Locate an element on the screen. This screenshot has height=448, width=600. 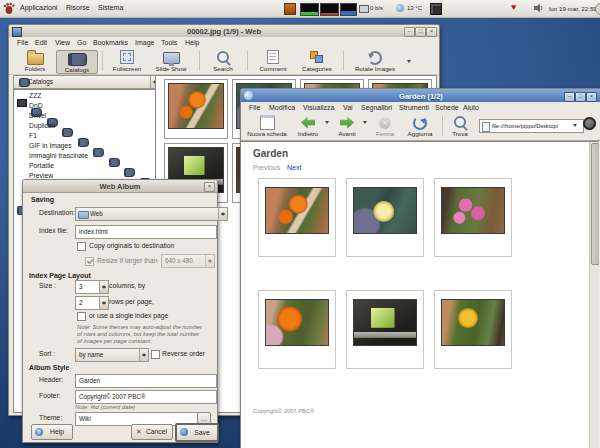
catalogs-button: Catalogs is located at coordinates (77, 62).